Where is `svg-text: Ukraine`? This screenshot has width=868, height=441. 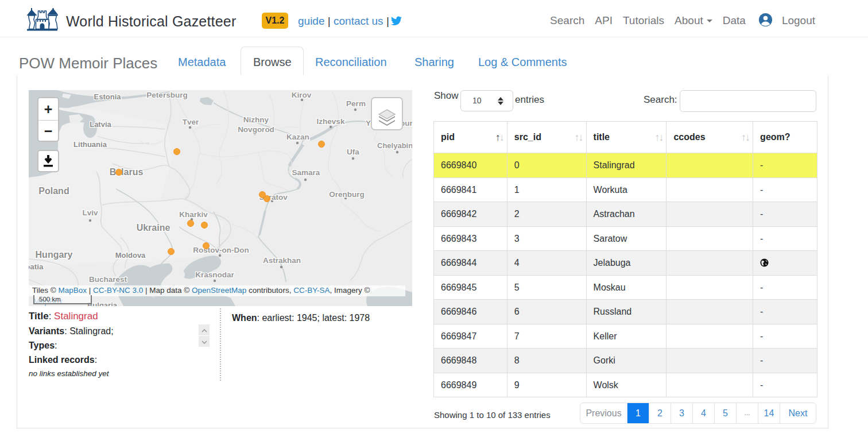
svg-text: Ukraine is located at coordinates (154, 227).